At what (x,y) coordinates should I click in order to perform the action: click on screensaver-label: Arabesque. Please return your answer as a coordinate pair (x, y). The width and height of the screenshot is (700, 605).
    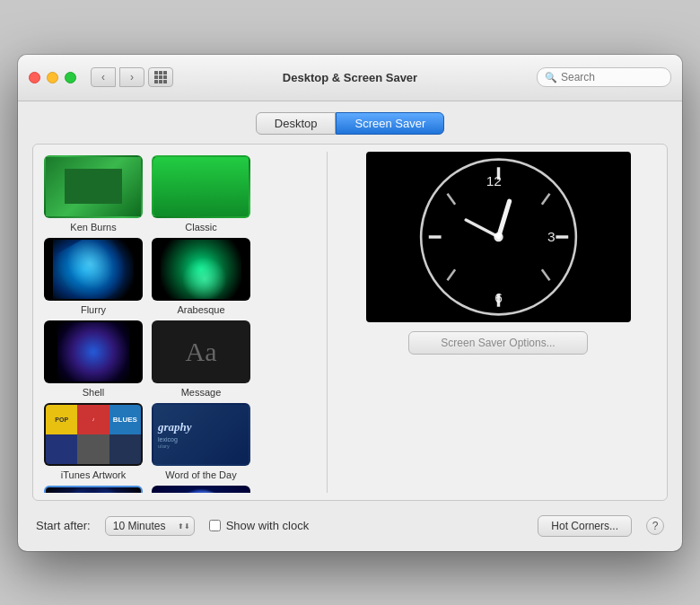
    Looking at the image, I should click on (201, 310).